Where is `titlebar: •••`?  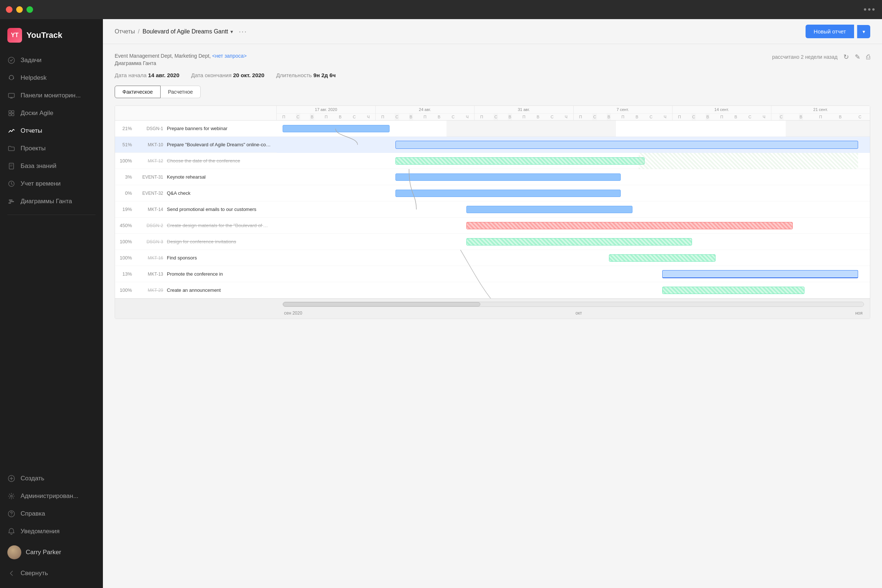 titlebar: ••• is located at coordinates (441, 10).